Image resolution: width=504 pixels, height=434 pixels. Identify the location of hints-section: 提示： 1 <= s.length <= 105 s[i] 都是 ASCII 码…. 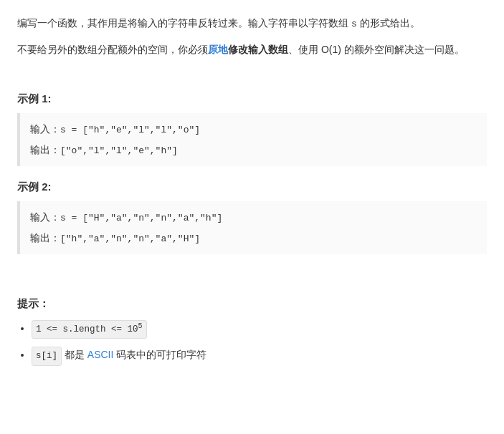
(252, 332).